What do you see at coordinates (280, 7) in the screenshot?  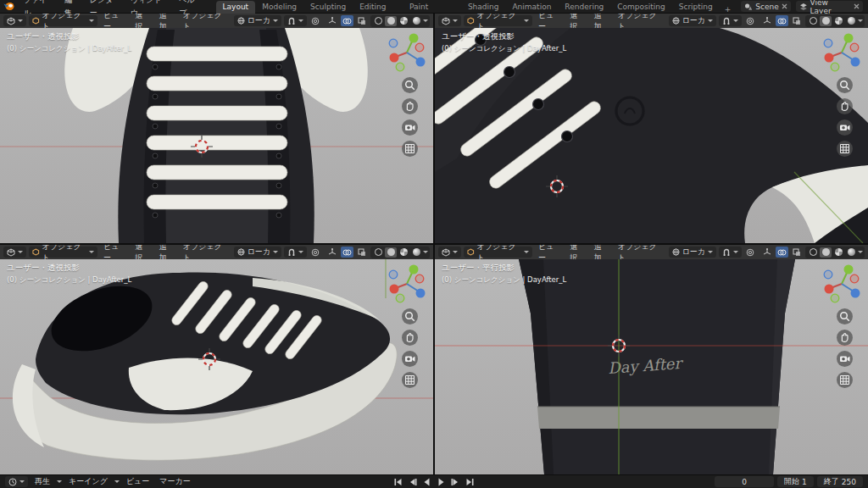 I see `tab-modeling: Modeling` at bounding box center [280, 7].